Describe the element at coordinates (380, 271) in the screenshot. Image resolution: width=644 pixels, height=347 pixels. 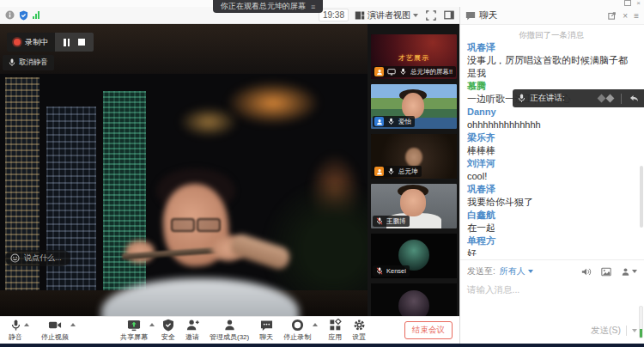
I see `mic-muted-icon` at that location.